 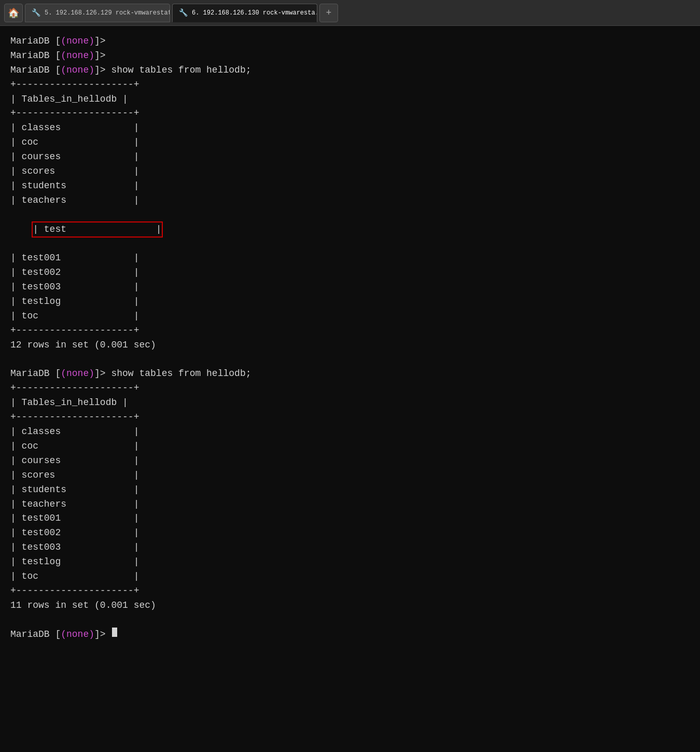 What do you see at coordinates (350, 13) in the screenshot?
I see `browser-chrome: 🏠 🔧 5. 192.168.126.129 rock-vmwarestatio…` at bounding box center [350, 13].